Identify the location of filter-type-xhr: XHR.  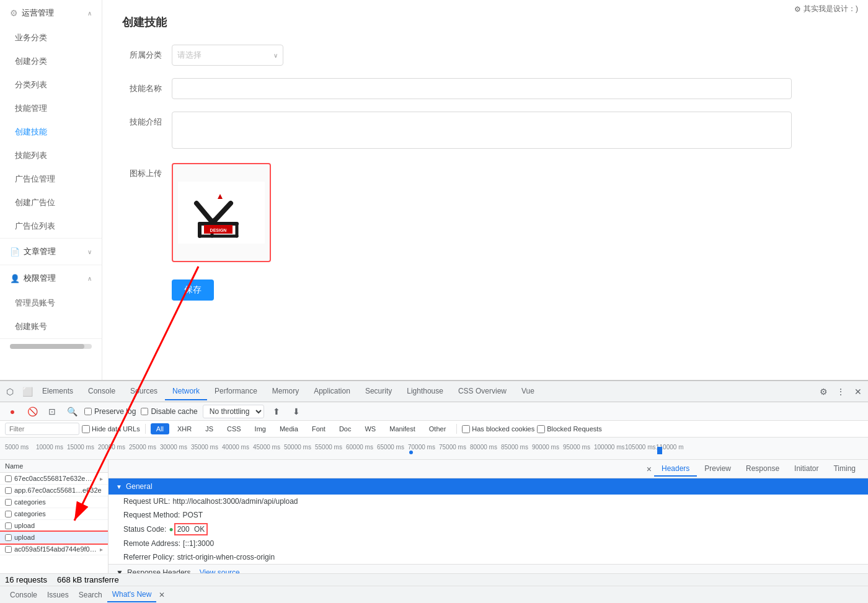
(185, 429).